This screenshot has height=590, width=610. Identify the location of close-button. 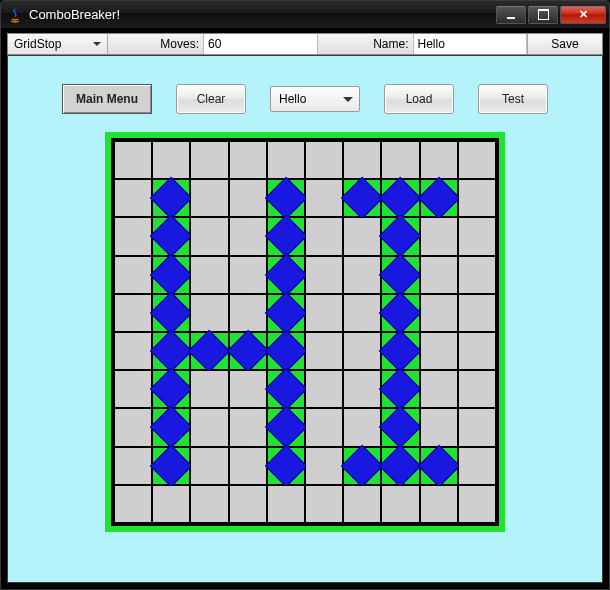
(583, 15).